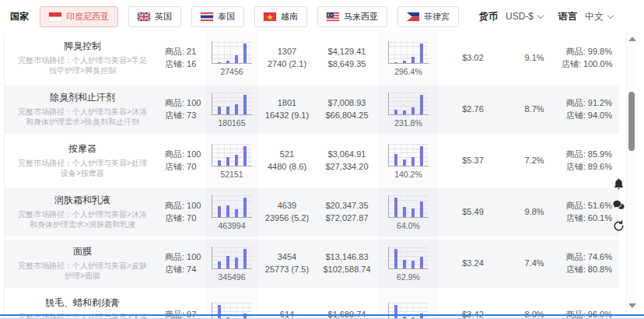 The width and height of the screenshot is (644, 319). What do you see at coordinates (632, 121) in the screenshot?
I see `scrollbar-thumb` at bounding box center [632, 121].